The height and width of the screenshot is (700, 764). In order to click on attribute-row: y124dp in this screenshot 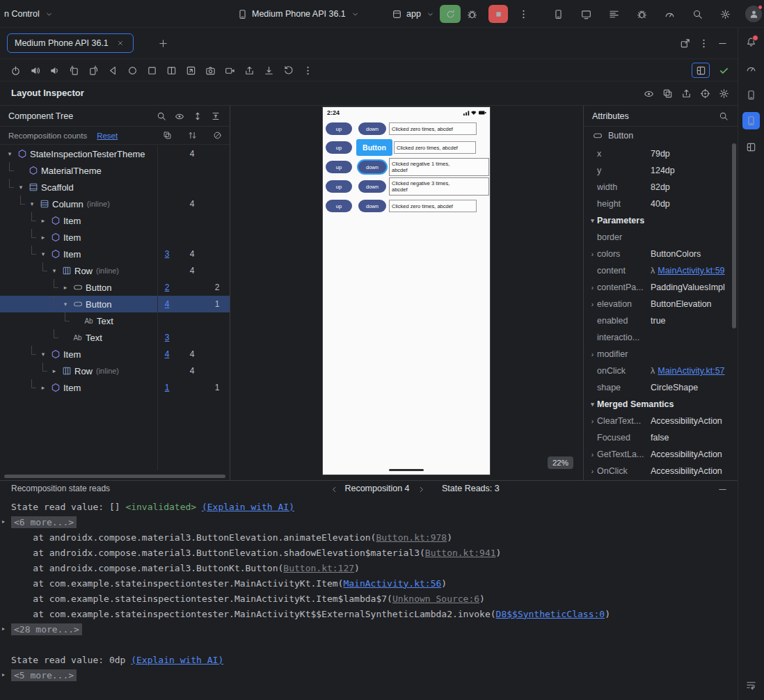, I will do `click(661, 170)`.